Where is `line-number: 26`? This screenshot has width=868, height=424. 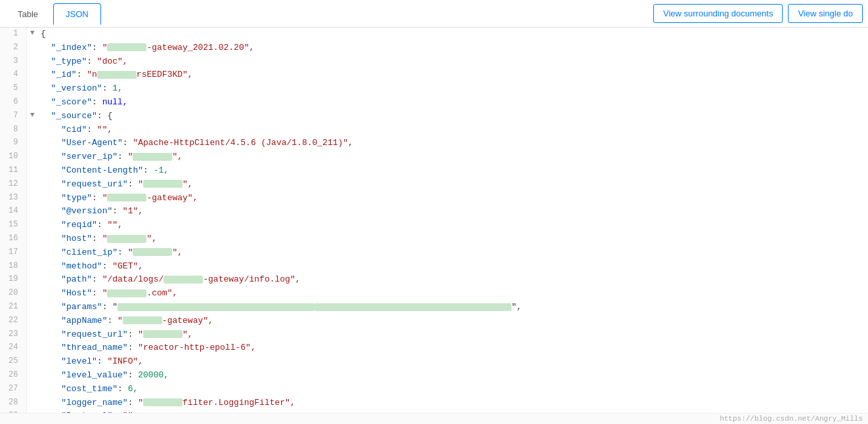 line-number: 26 is located at coordinates (13, 375).